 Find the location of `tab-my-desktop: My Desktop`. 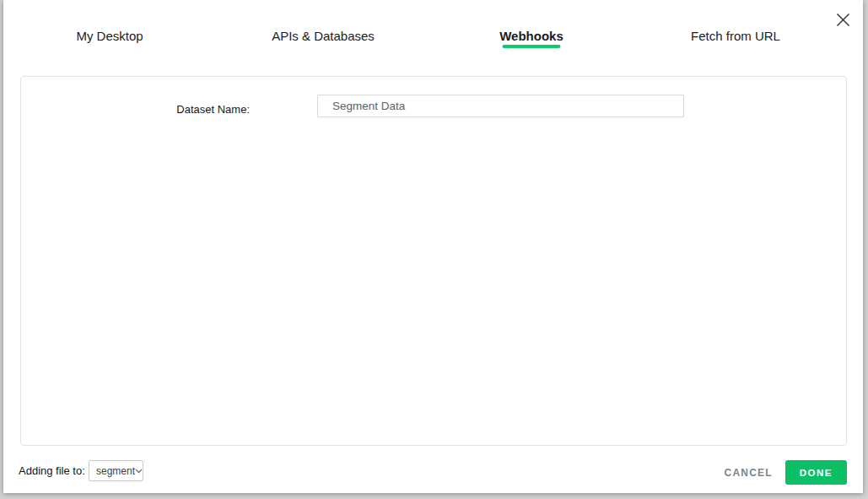

tab-my-desktop: My Desktop is located at coordinates (110, 35).